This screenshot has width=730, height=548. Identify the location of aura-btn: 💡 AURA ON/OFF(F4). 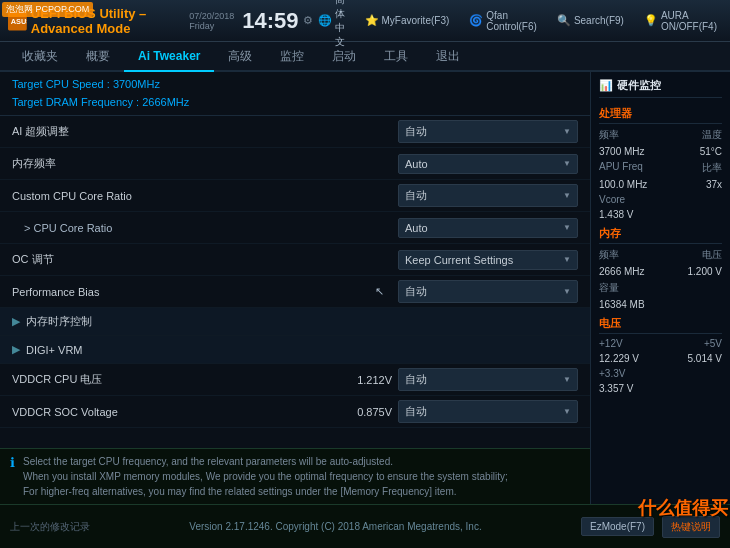
(680, 21).